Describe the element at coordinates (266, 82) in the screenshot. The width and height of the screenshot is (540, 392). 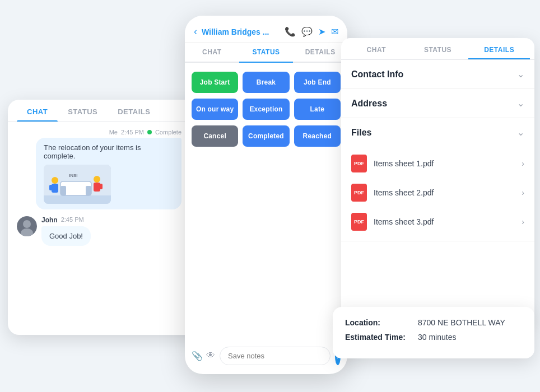
I see `break-button: Break` at that location.